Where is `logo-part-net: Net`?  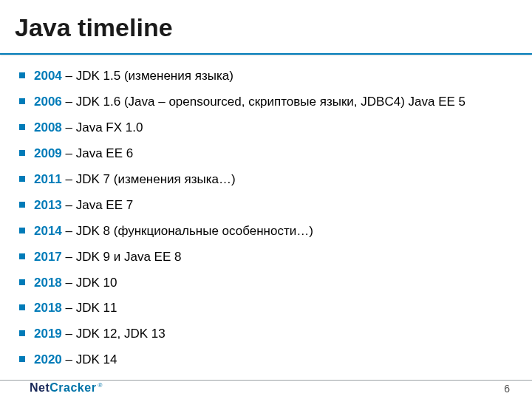 logo-part-net: Net is located at coordinates (40, 387).